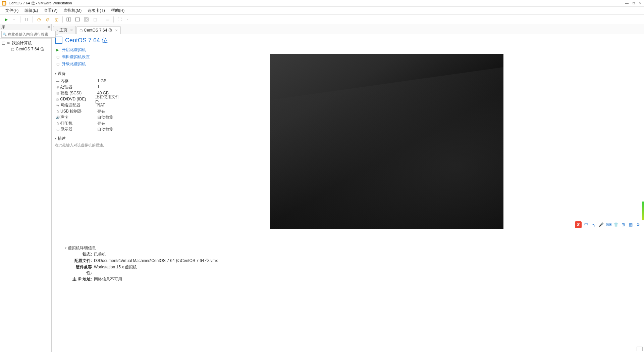 The height and width of the screenshot is (352, 644). What do you see at coordinates (82, 248) in the screenshot?
I see `vm-details-head-label: 虚拟机详细信息` at bounding box center [82, 248].